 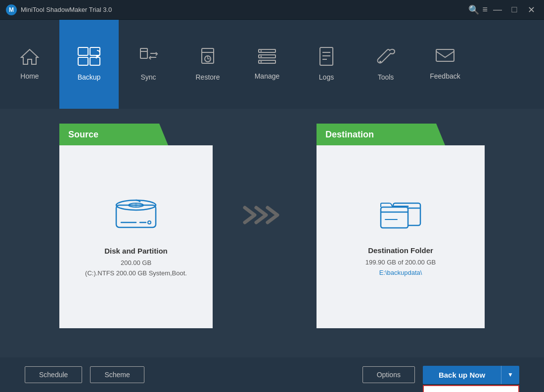 What do you see at coordinates (267, 76) in the screenshot?
I see `nav-label-manage: Manage` at bounding box center [267, 76].